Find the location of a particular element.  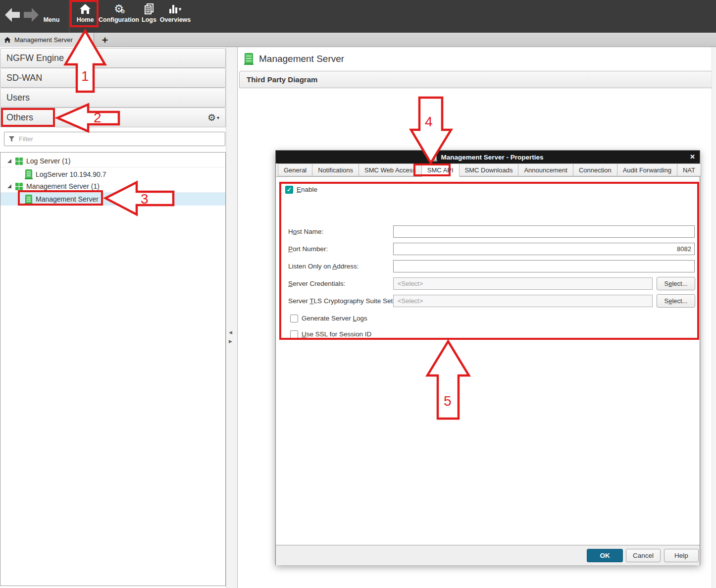

sidebar-section-users: Users is located at coordinates (113, 98).